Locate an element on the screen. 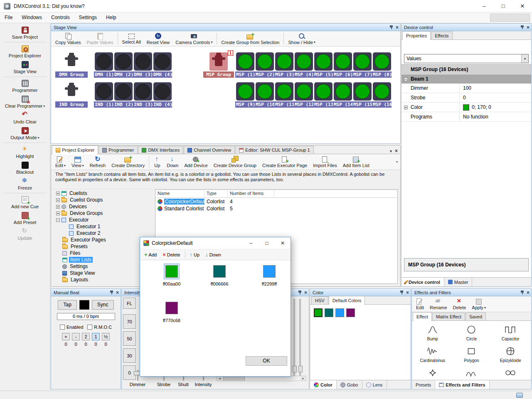 Image resolution: width=532 pixels, height=399 pixels. property-value-cell: 100 is located at coordinates (495, 88).